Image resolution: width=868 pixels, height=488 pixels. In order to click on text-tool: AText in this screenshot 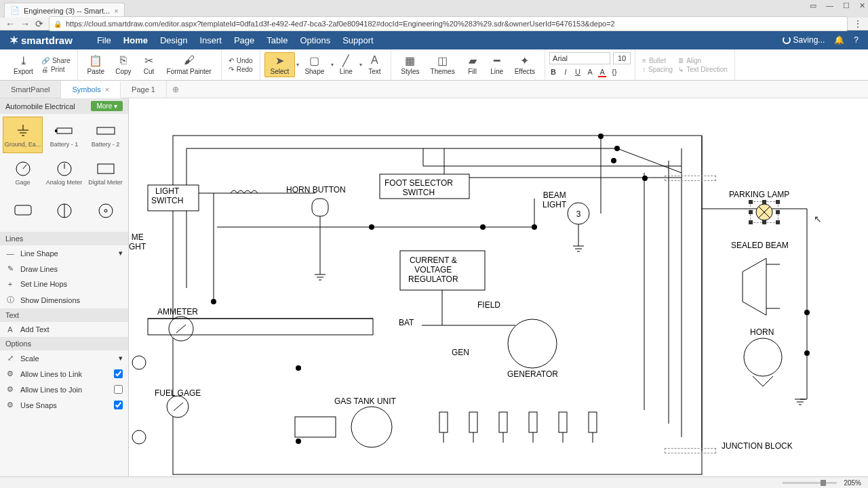, I will do `click(374, 65)`.